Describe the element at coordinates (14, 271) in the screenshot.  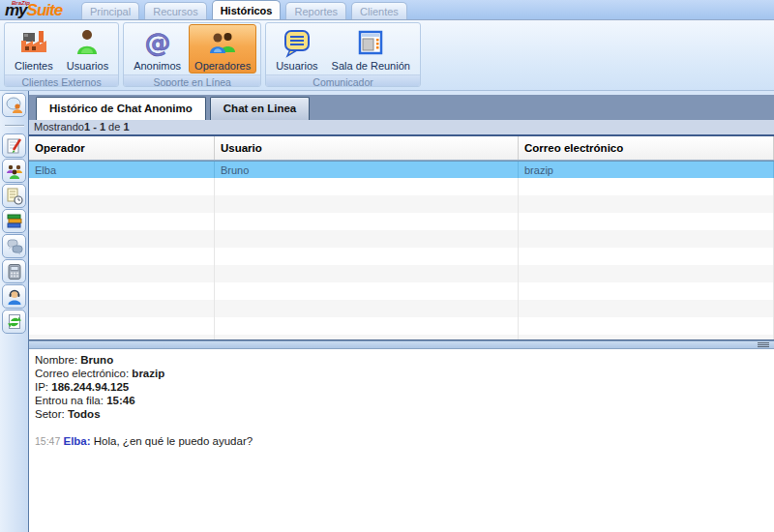
I see `sidebar-phonebook-button` at that location.